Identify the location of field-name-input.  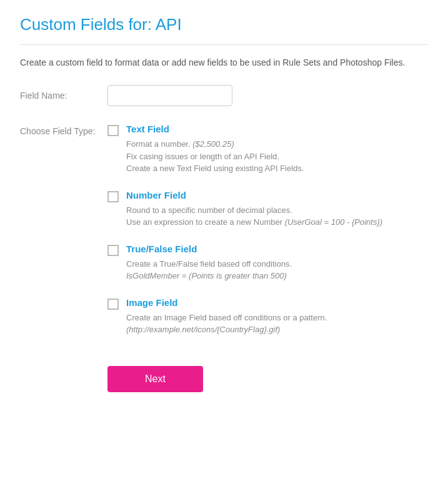
(170, 96).